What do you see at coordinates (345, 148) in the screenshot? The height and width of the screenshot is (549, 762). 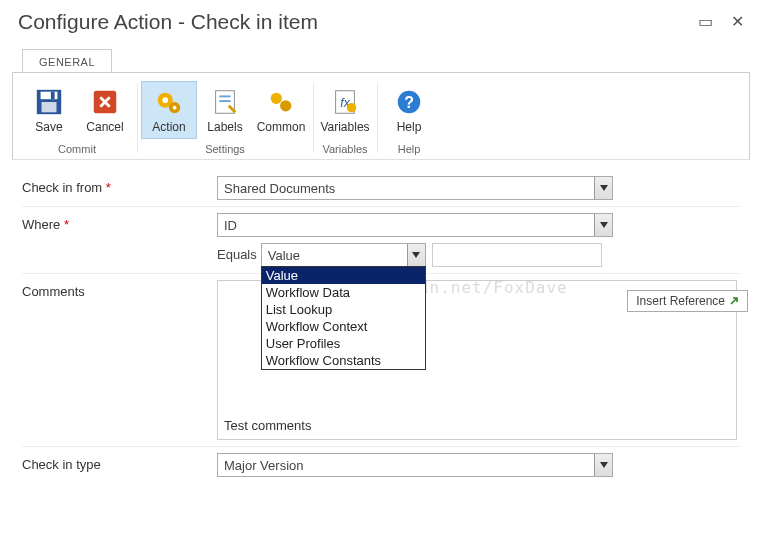 I see `group-title-variables: Variables` at bounding box center [345, 148].